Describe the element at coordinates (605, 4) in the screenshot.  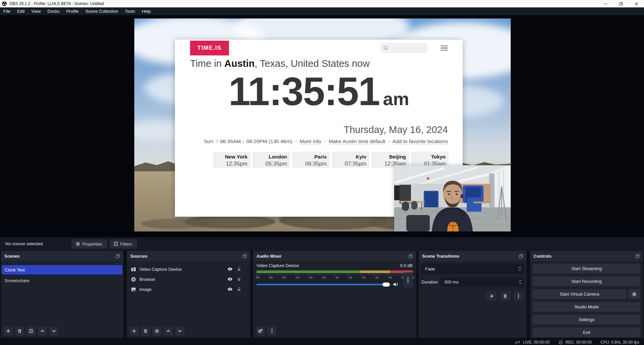
I see `minimize-button` at that location.